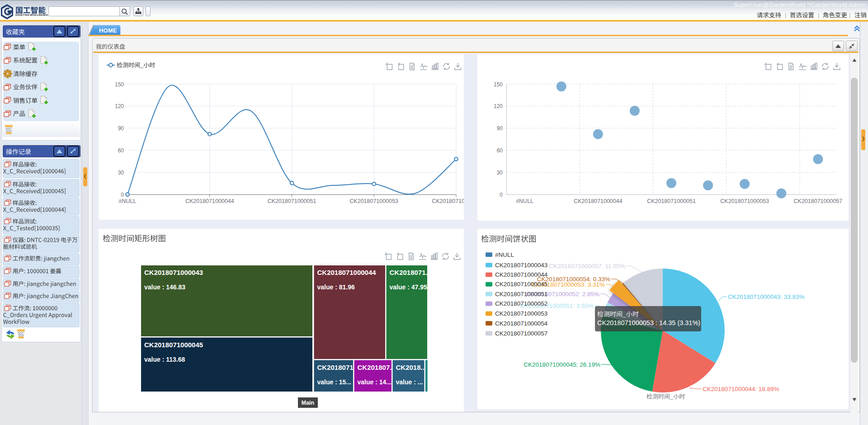 The width and height of the screenshot is (868, 425). Describe the element at coordinates (411, 367) in the screenshot. I see `svg-text: CK2018...` at that location.